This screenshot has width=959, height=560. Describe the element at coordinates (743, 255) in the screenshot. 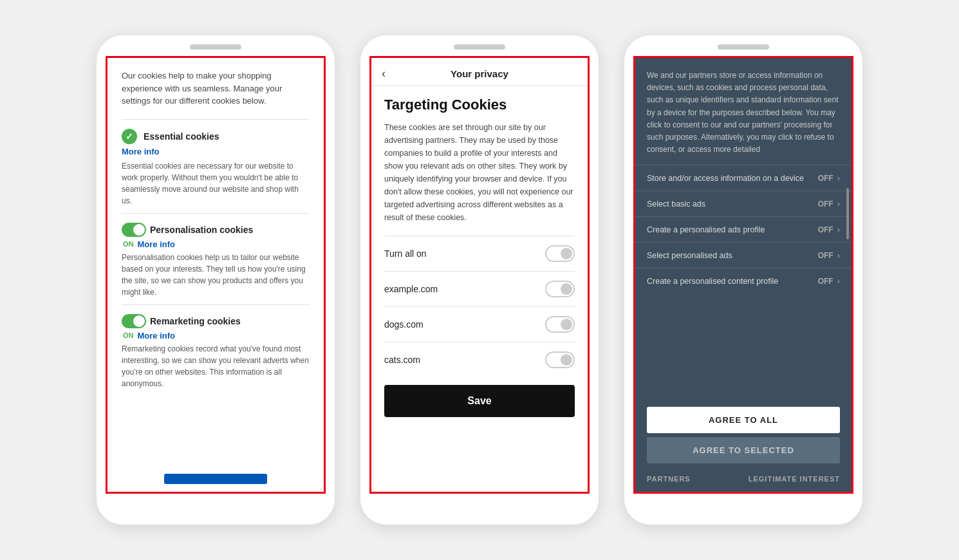

I see `phone3-row-select-personalised-ads: Select personalised ads OFF ›` at that location.